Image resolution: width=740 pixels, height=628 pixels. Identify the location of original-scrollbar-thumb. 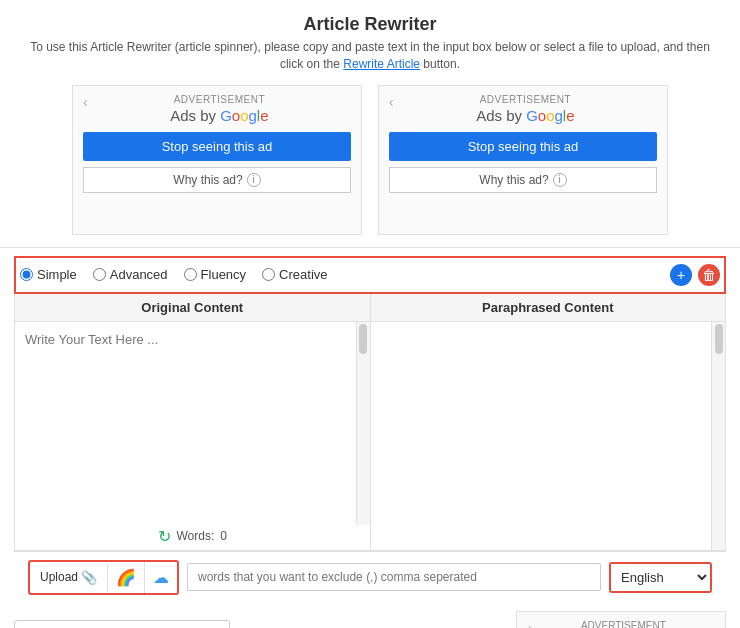
(363, 339).